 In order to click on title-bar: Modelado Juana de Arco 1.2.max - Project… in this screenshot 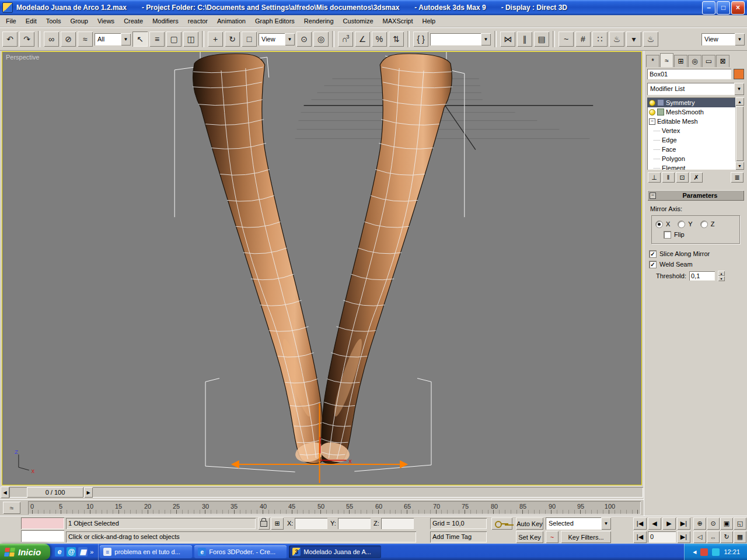, I will do `click(374, 8)`.